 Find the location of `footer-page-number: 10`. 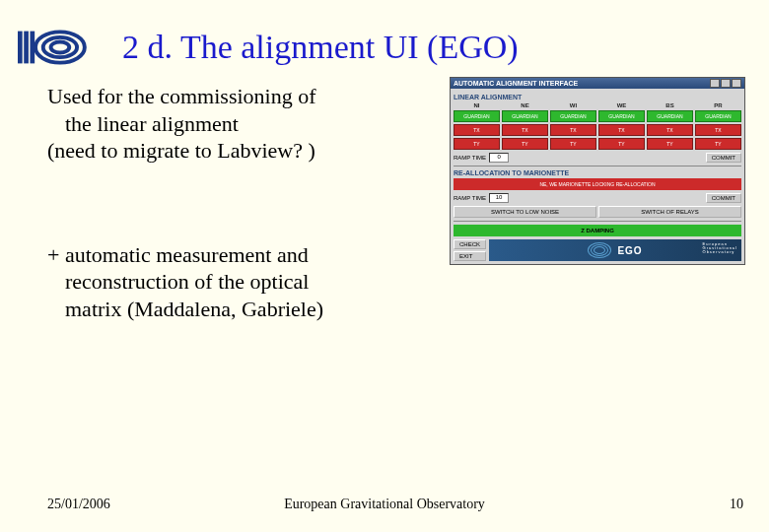

footer-page-number: 10 is located at coordinates (736, 504).